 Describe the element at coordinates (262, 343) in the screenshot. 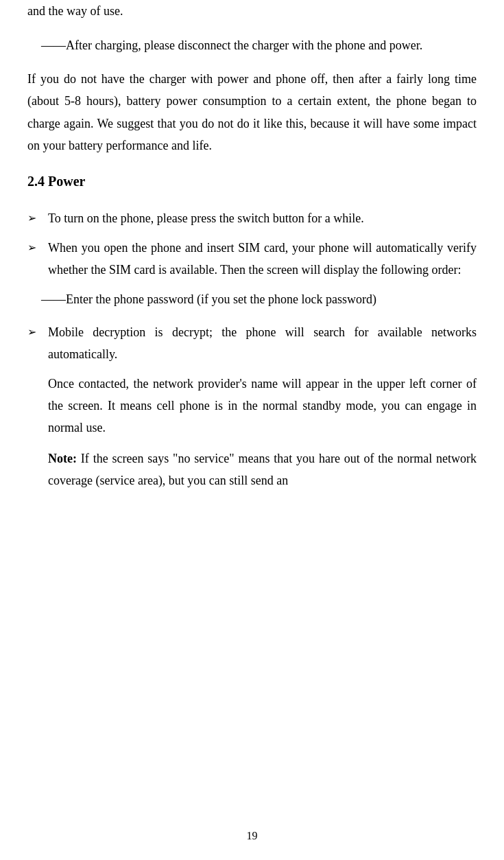

I see `bullet-3-main-text: Mobile decryption is decrypt; the phone …` at that location.